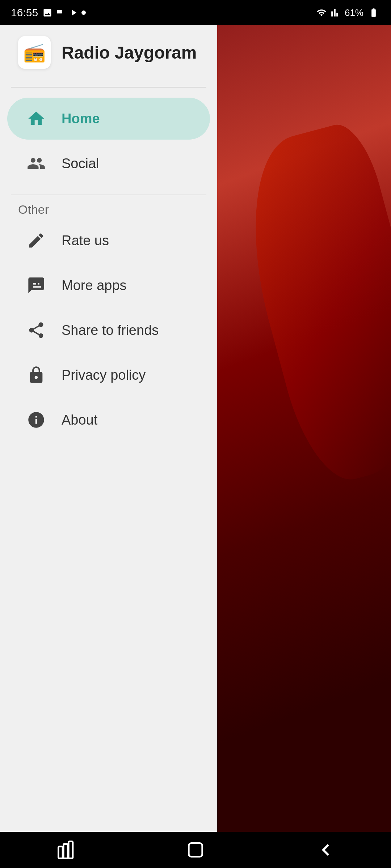  What do you see at coordinates (33, 208) in the screenshot?
I see `other-section-label: Other` at bounding box center [33, 208].